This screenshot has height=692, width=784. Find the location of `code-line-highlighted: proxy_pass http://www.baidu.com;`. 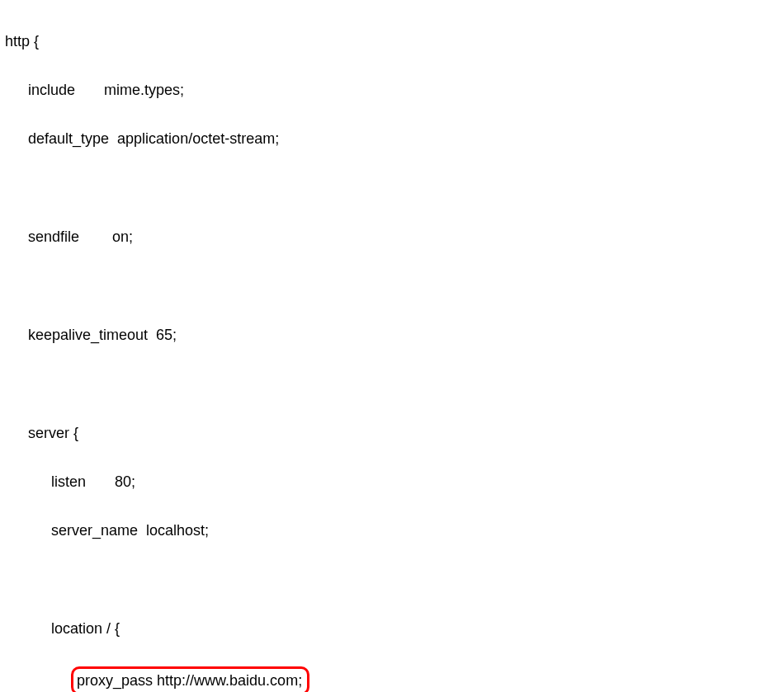

code-line-highlighted: proxy_pass http://www.baidu.com; is located at coordinates (394, 680).